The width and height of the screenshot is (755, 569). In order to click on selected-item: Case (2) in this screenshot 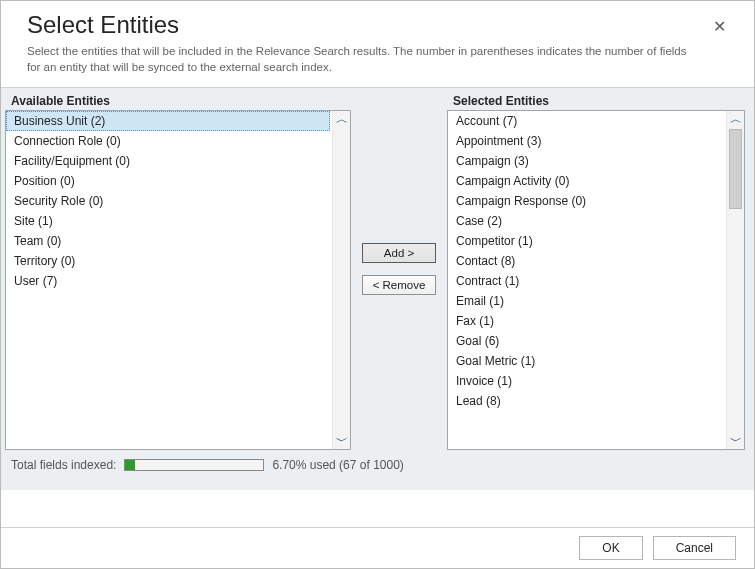, I will do `click(586, 221)`.